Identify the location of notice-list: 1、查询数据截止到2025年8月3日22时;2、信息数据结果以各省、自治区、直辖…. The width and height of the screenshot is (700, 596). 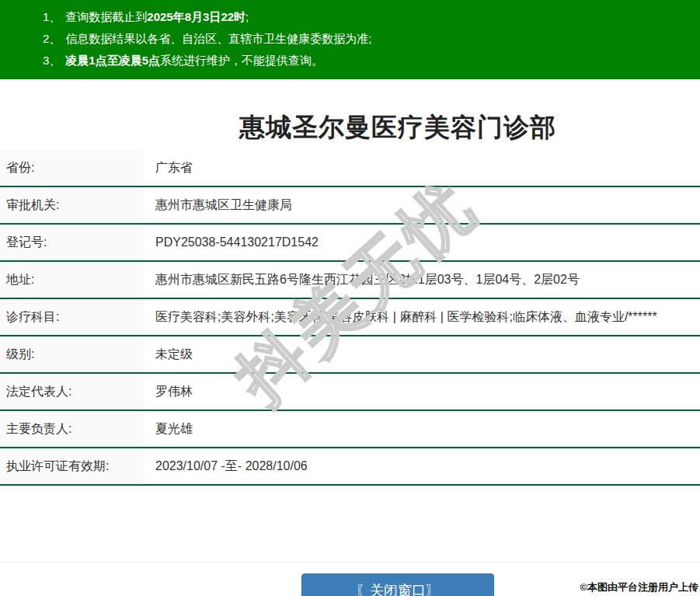
(371, 39).